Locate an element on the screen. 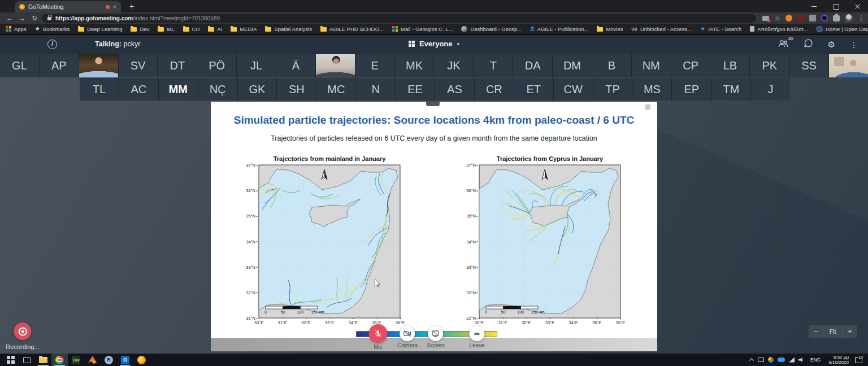  back-icon: ← is located at coordinates (10, 18).